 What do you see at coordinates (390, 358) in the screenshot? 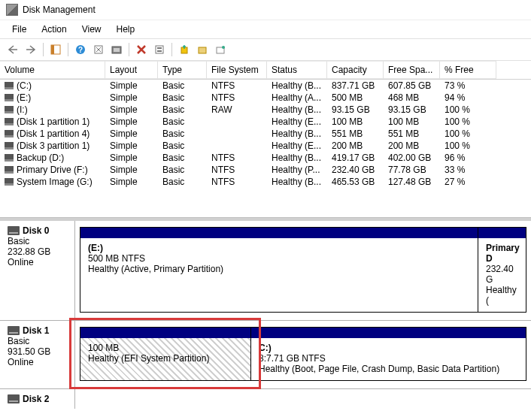
I see `partition-size: 8:7.71 GB NTFS` at bounding box center [390, 358].